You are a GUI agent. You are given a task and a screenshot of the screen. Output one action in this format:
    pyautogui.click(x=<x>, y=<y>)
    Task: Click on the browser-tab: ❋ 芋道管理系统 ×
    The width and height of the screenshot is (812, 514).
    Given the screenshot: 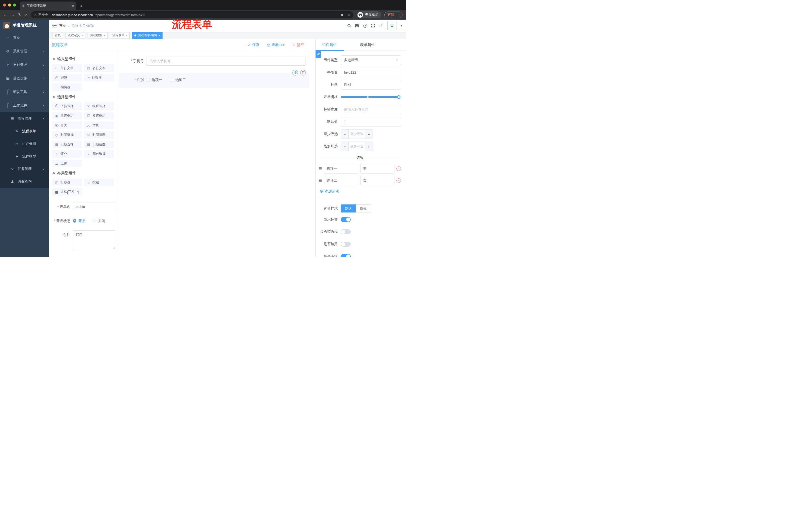 What is the action you would take?
    pyautogui.click(x=48, y=6)
    